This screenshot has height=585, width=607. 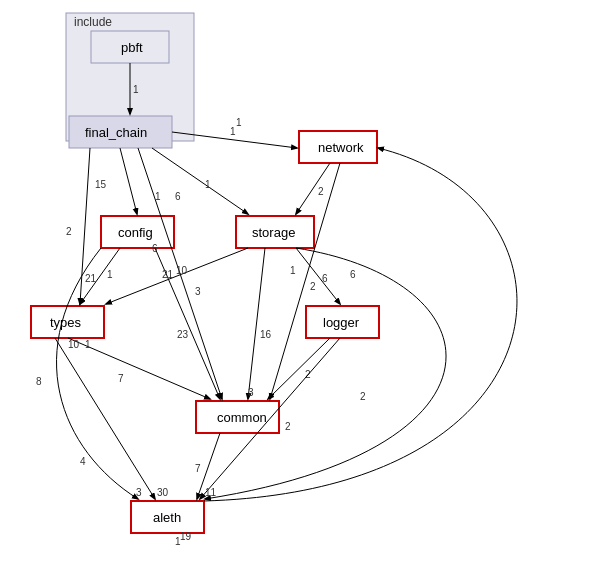 What do you see at coordinates (211, 492) in the screenshot?
I see `svg-text: 11` at bounding box center [211, 492].